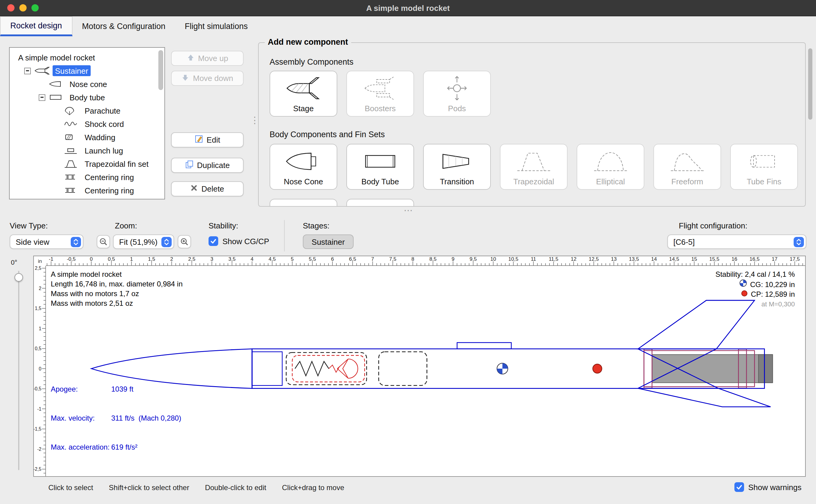 The image size is (816, 504). Describe the element at coordinates (267, 369) in the screenshot. I see `nose-cone-shoulder` at that location.